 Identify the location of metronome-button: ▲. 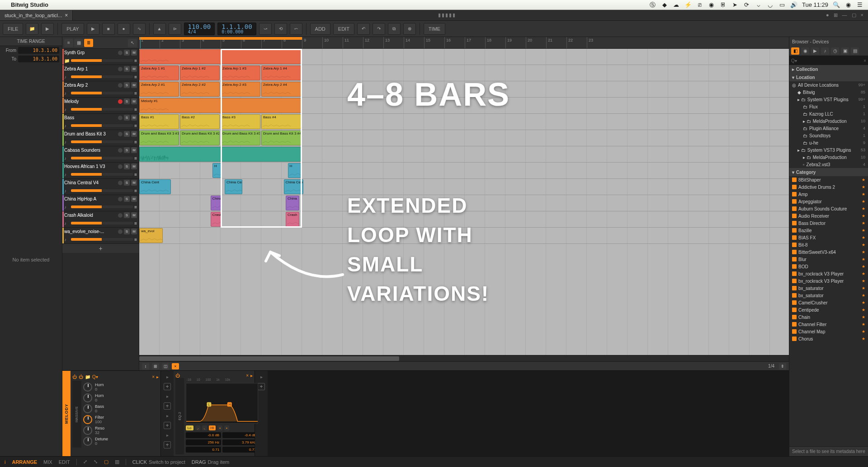
(160, 29).